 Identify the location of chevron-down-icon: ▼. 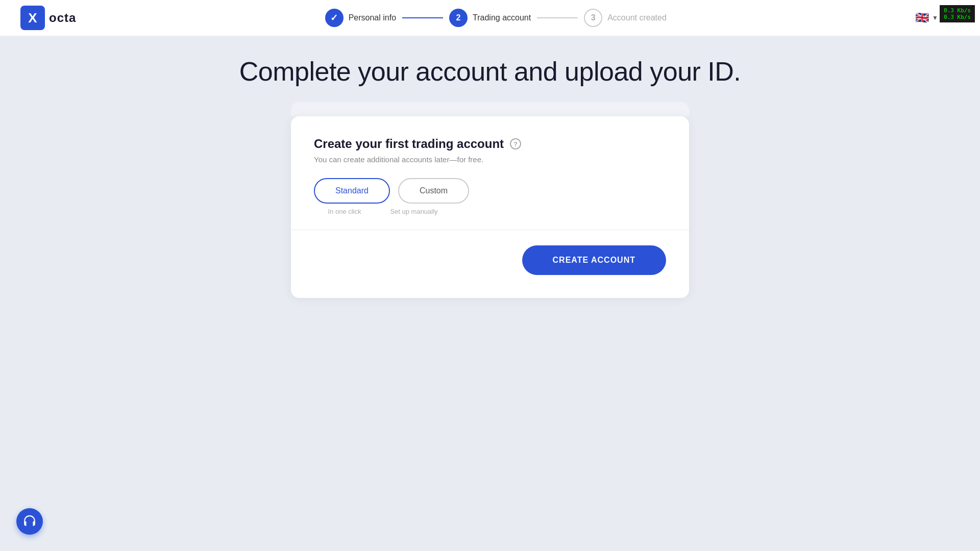
(935, 18).